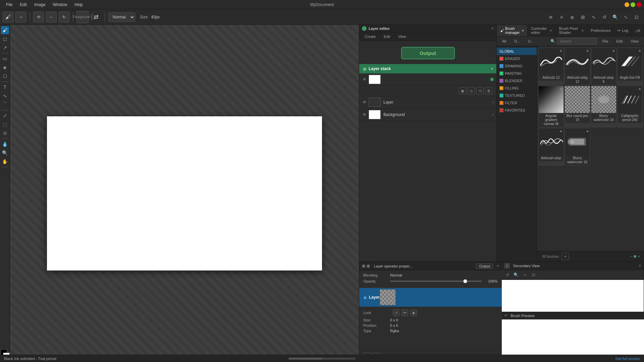 This screenshot has width=644, height=362. I want to click on sec-layout-btn: ⤡, so click(525, 275).